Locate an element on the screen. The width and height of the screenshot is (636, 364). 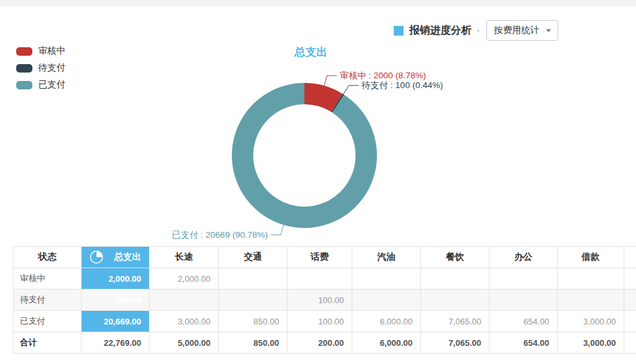
table-row-审核中: 审核中2,000.002,000.00 is located at coordinates (325, 279).